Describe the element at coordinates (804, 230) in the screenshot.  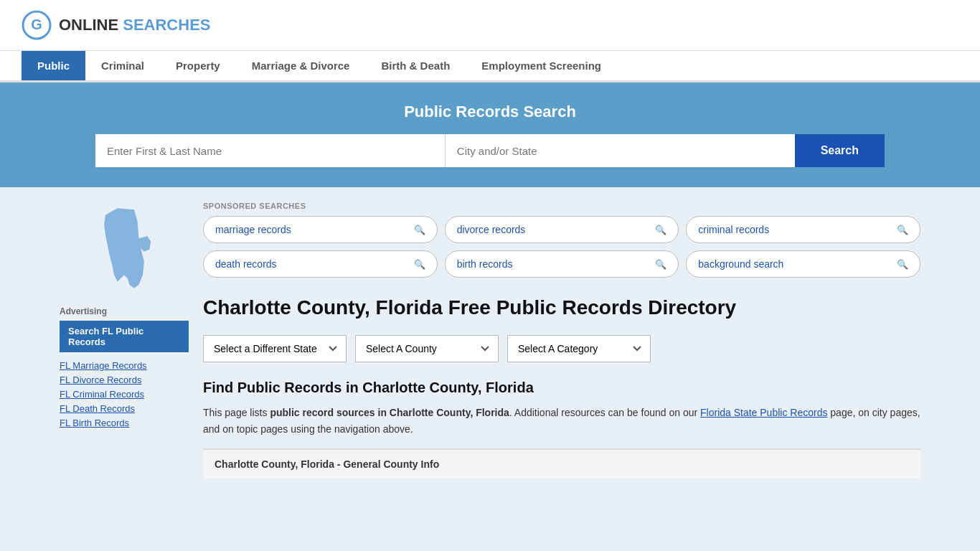
I see `sponsored-item-criminal: criminal records 🔍` at that location.